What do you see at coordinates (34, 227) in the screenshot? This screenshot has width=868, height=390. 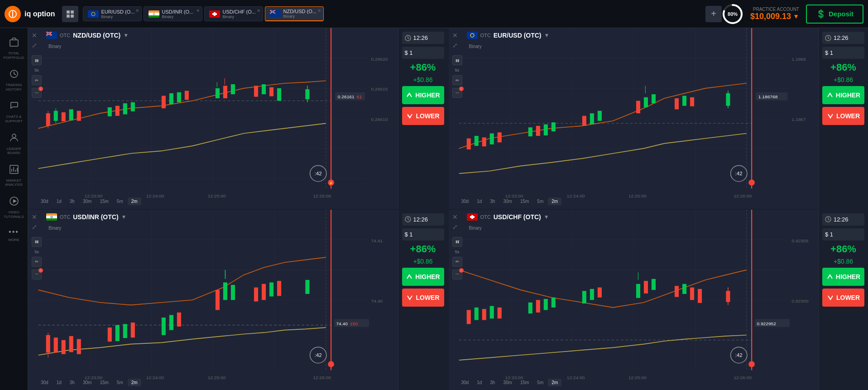 I see `chart3-expand: ⤢` at bounding box center [34, 227].